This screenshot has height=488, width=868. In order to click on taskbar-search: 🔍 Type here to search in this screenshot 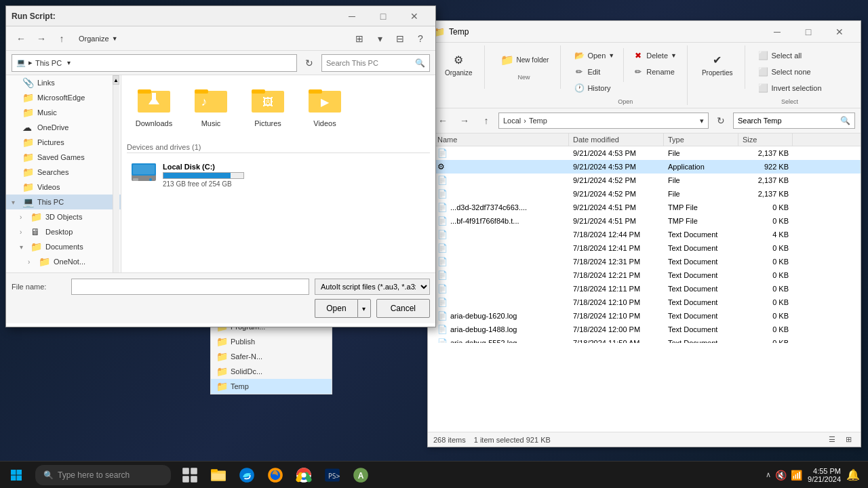, I will do `click(103, 475)`.